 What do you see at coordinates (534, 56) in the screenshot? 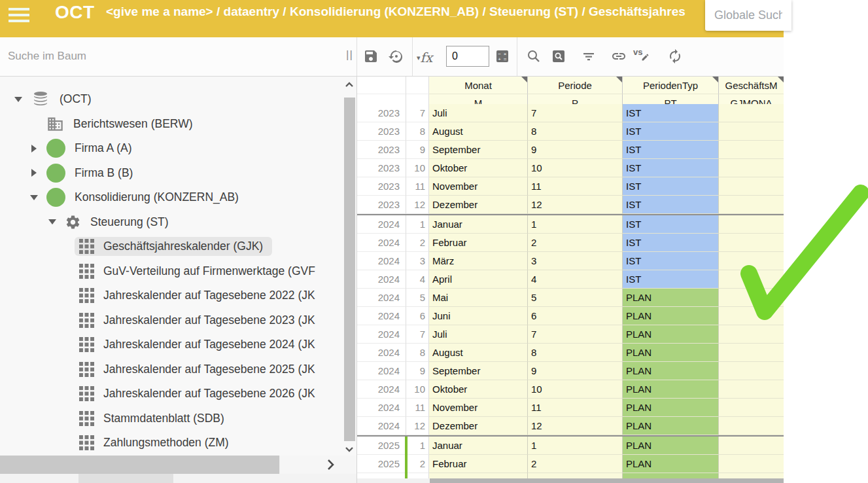
I see `search-icon` at bounding box center [534, 56].